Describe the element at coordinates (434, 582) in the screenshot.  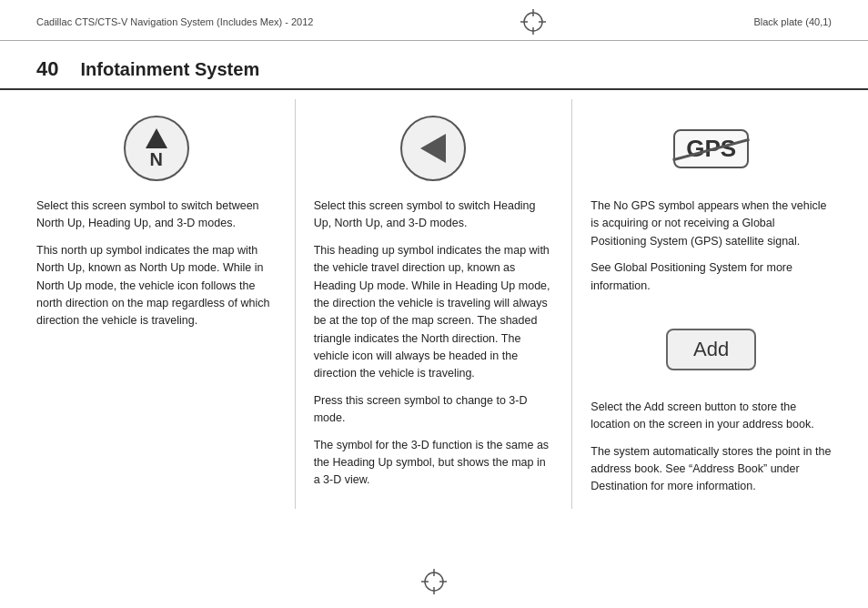
I see `footer-crosshair-icon` at that location.